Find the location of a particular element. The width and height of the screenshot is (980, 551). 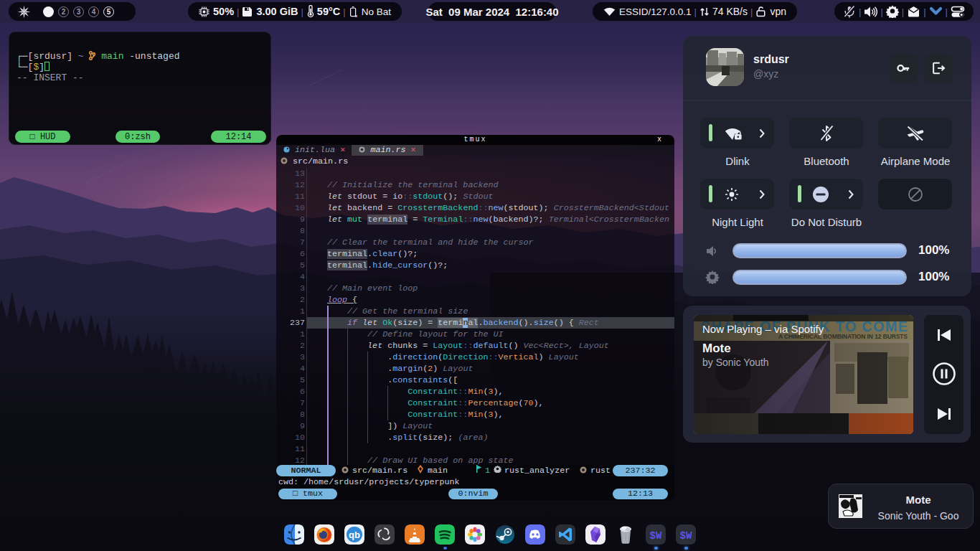

svg-text: x is located at coordinates (356, 14).